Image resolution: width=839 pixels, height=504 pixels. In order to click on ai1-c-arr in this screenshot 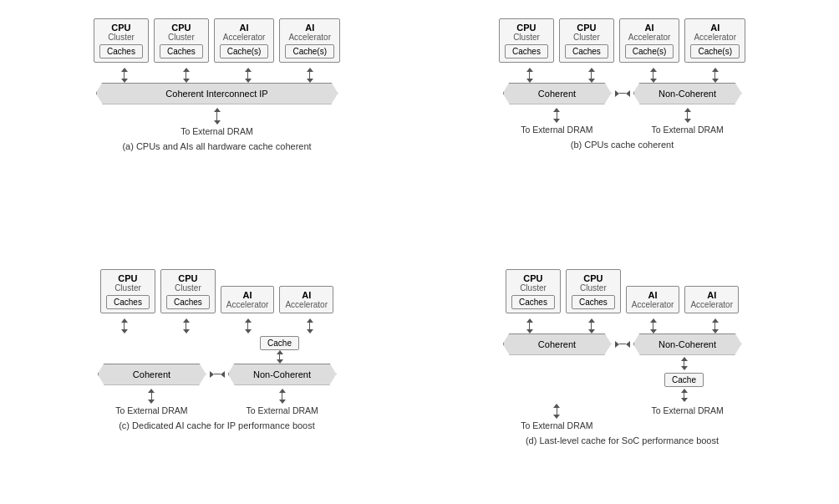, I will do `click(248, 326)`.